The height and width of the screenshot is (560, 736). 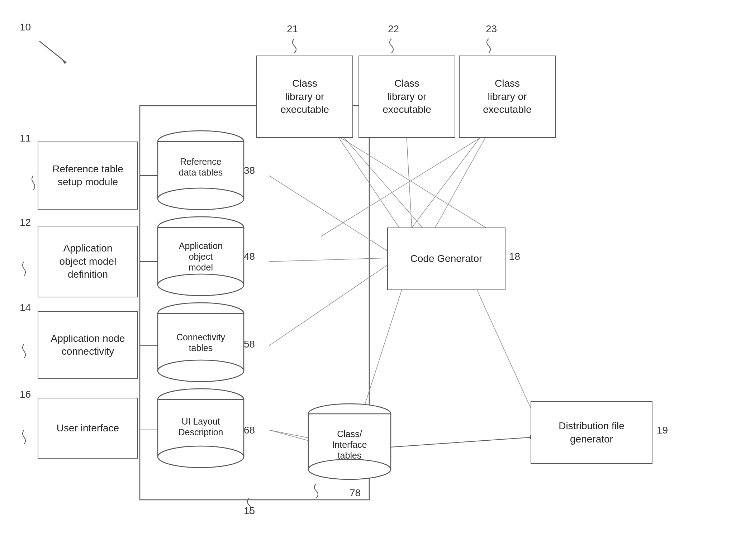 I want to click on class-lib-23-box: Classlibrary orexecutable, so click(x=507, y=97).